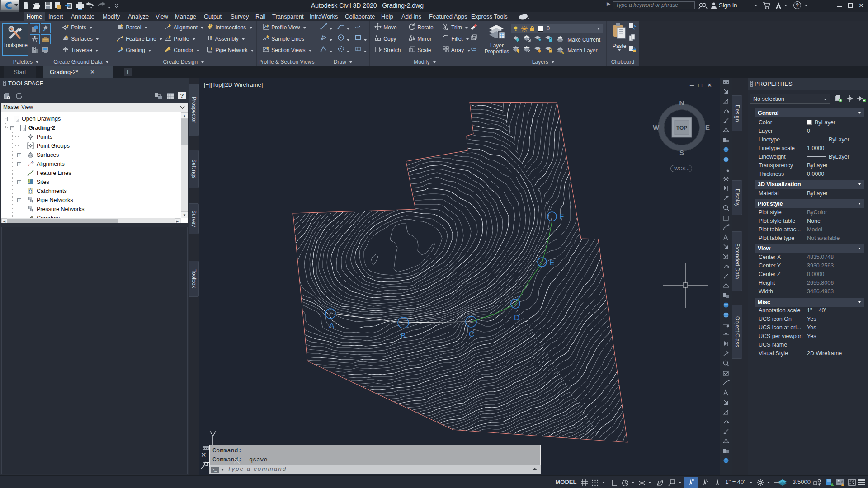  What do you see at coordinates (656, 127) in the screenshot?
I see `svg-text: W` at bounding box center [656, 127].